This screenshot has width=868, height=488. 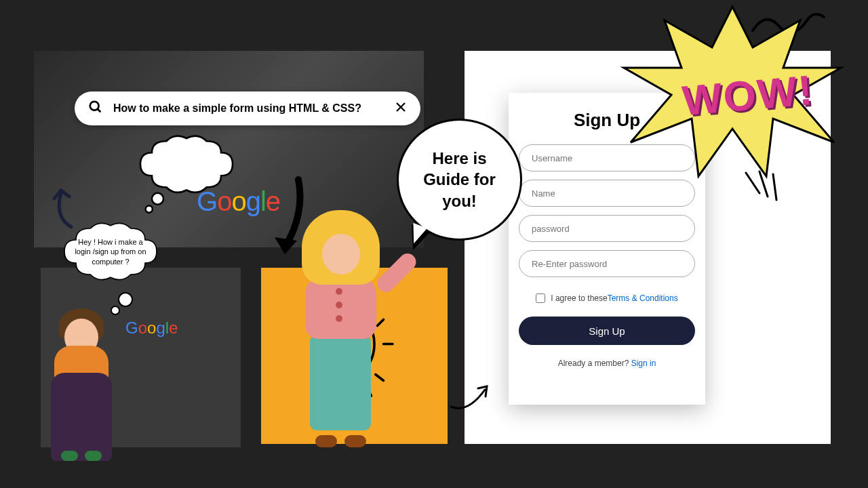 I want to click on form-footer: Already a member? Sign in, so click(x=607, y=363).